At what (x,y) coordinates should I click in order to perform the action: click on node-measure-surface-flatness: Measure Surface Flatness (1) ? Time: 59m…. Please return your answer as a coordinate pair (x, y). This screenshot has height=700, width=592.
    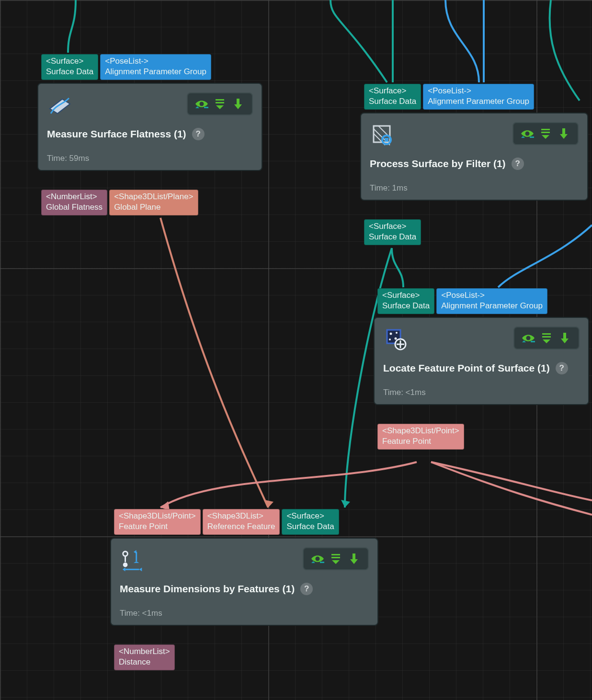
    Looking at the image, I should click on (150, 127).